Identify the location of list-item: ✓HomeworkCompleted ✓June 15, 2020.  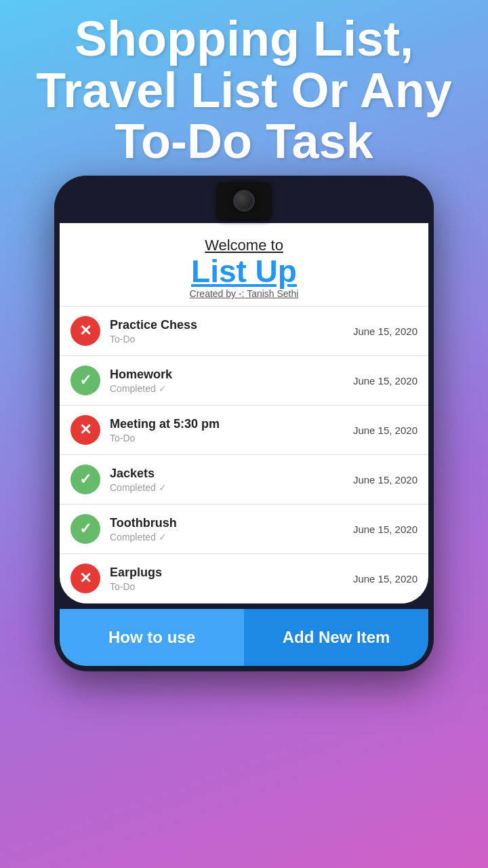
(244, 381).